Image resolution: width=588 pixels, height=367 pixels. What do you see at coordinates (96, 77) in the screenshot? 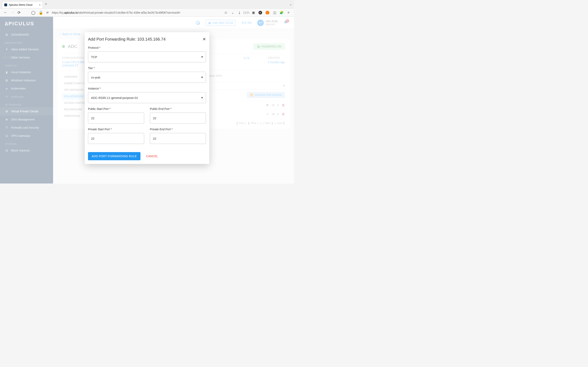
I see `tier-value: cv-pub` at bounding box center [96, 77].